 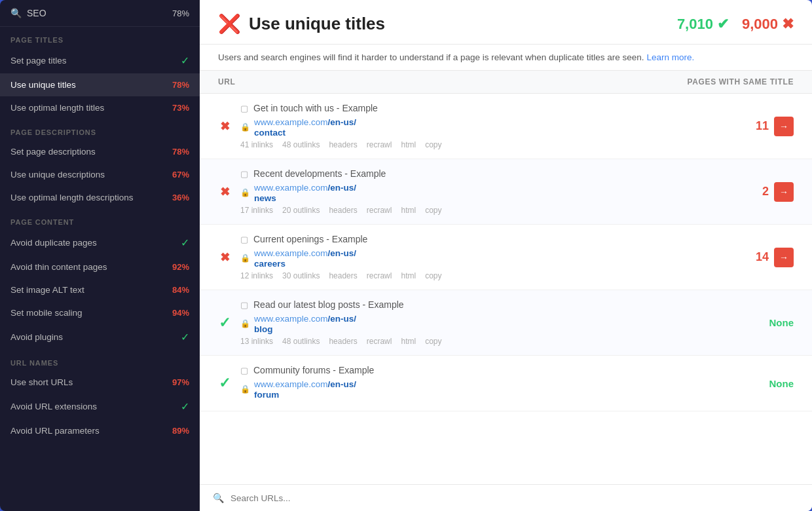 What do you see at coordinates (494, 108) in the screenshot?
I see `row-title-line: ▢ Get in touch with us - Example` at bounding box center [494, 108].